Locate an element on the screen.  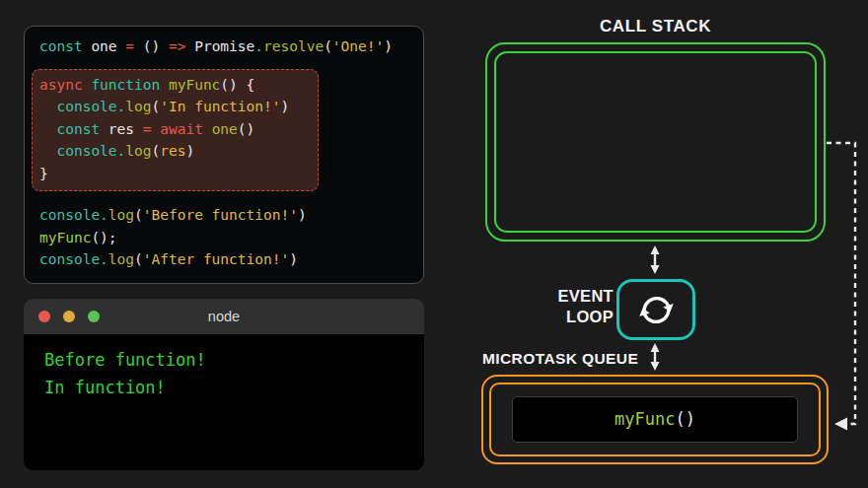
event-loop-label-line1: EVENT is located at coordinates (573, 296).